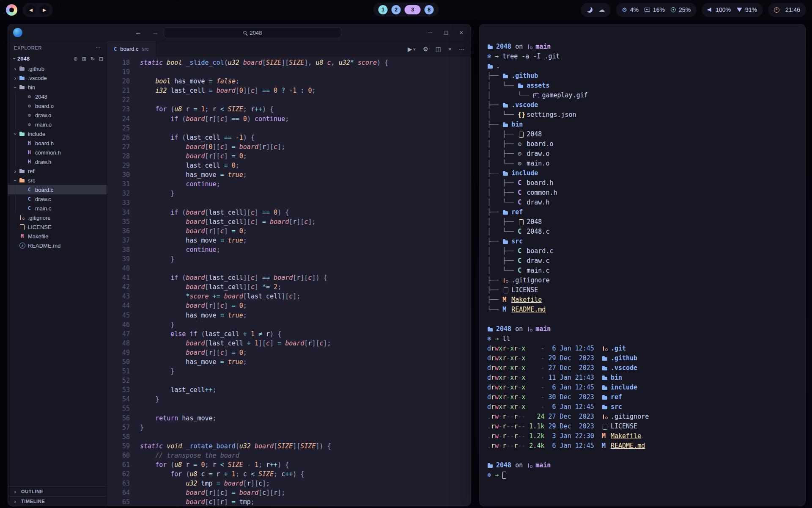 Image resolution: width=812 pixels, height=508 pixels. Describe the element at coordinates (58, 162) in the screenshot. I see `explorer-item-draw.h: Hdraw.h` at that location.